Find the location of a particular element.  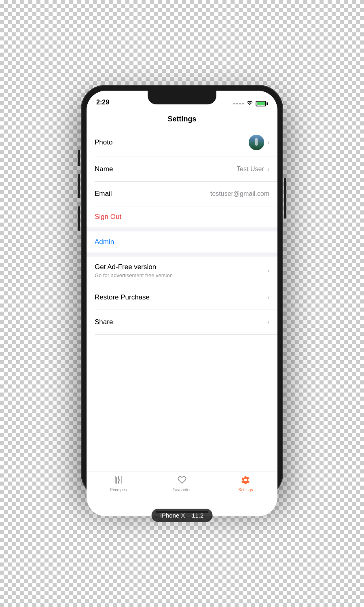

tab-favourites-label: Favourites is located at coordinates (182, 490).